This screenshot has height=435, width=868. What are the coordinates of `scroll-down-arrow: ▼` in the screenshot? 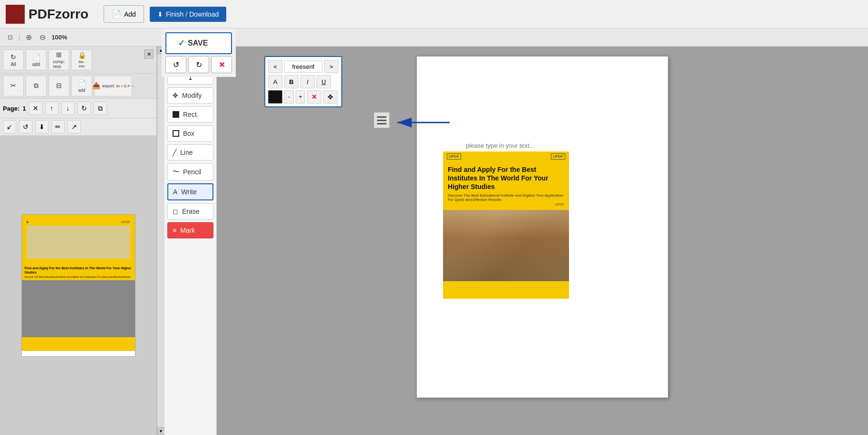 It's located at (161, 431).